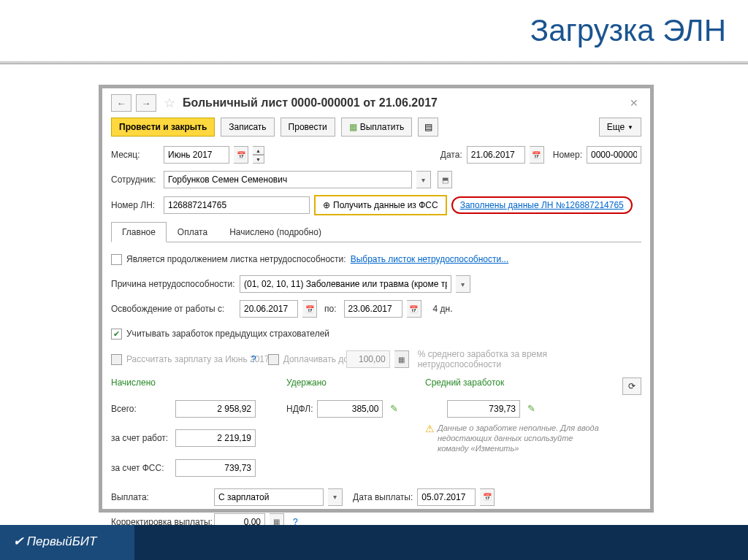 The width and height of the screenshot is (748, 560). What do you see at coordinates (373, 309) in the screenshot?
I see `release-to-input` at bounding box center [373, 309].